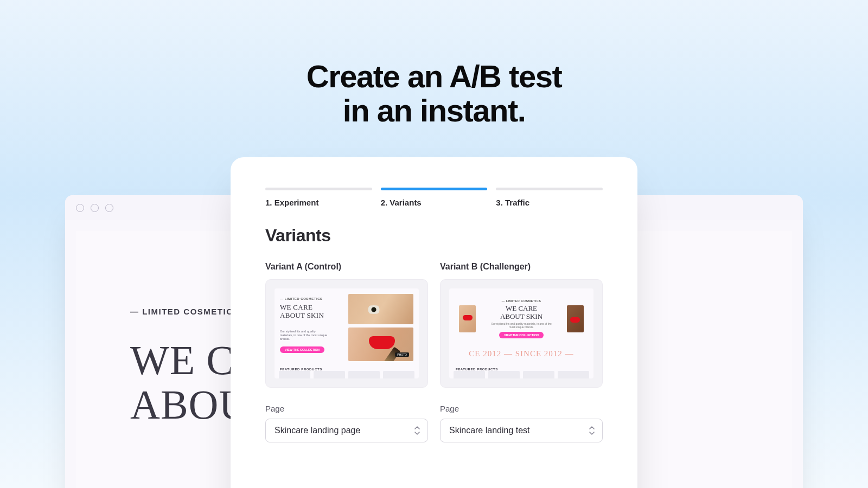 This screenshot has height=488, width=868. I want to click on variant-b-column: Variant B (Challenger) — LIMITED COSMETI…, so click(521, 352).